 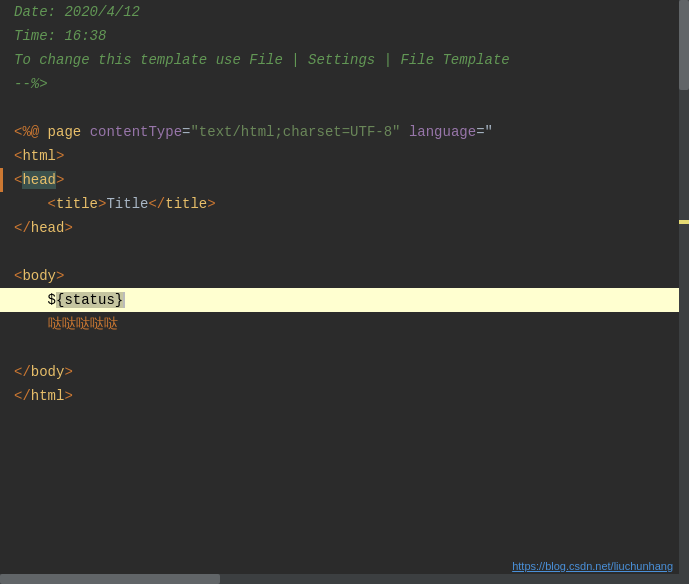 I want to click on line-4: --%>, so click(x=344, y=84).